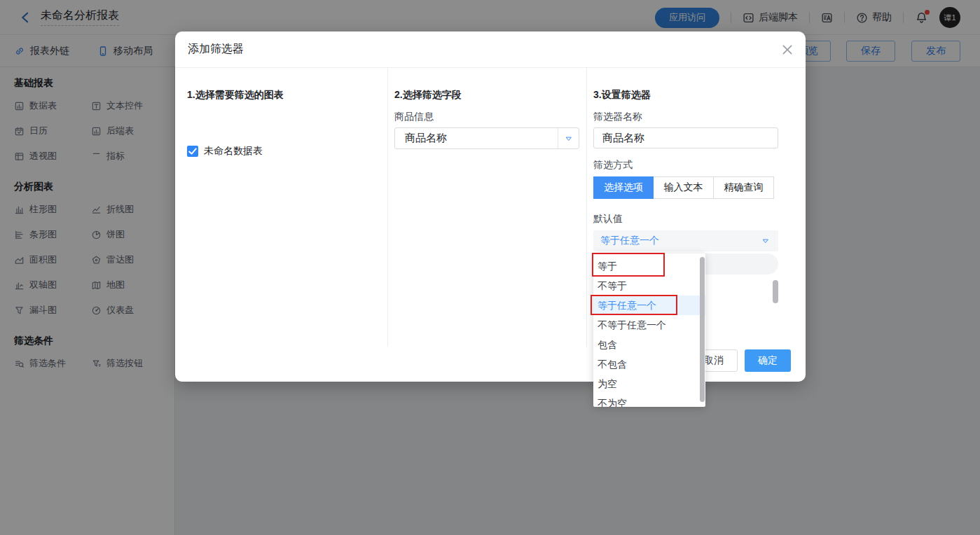  I want to click on filter-mode-label: 筛选方式, so click(613, 165).